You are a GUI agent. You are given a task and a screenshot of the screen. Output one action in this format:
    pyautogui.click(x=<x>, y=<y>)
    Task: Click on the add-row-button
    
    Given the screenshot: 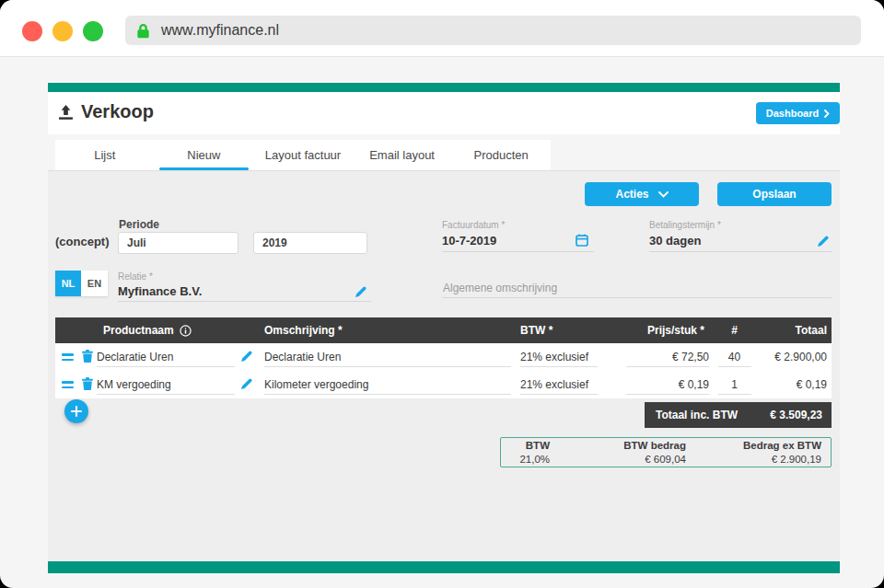 What is the action you would take?
    pyautogui.click(x=76, y=411)
    